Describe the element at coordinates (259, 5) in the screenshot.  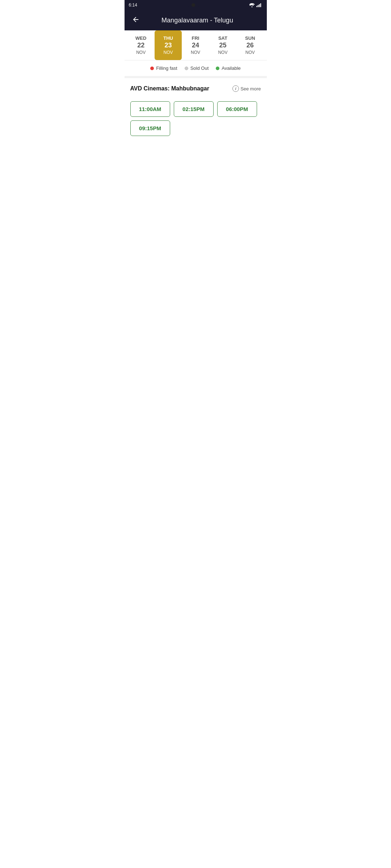
I see `signal-icon` at that location.